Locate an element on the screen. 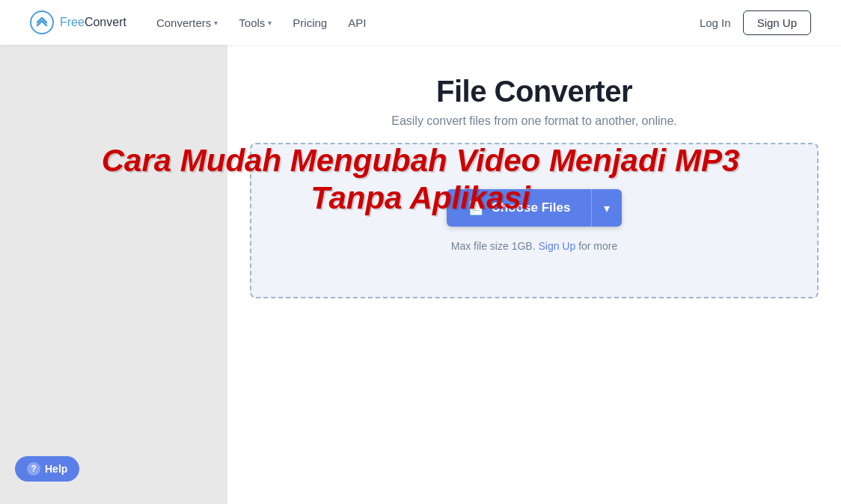 The image size is (841, 504). file-upload-icon: 📄 is located at coordinates (476, 208).